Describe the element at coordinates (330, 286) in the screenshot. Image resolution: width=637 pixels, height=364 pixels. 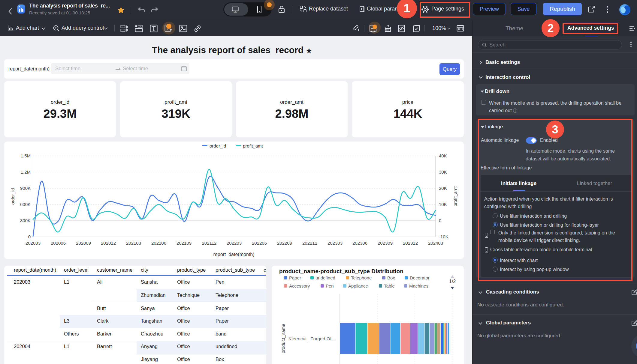
I see `svg-text: Pen` at that location.